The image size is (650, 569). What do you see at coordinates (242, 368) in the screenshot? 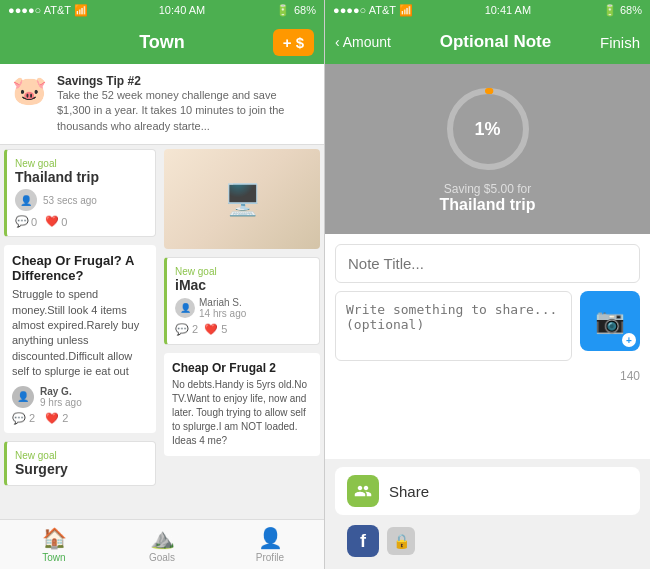
I see `frugal2-title: Cheap Or Frugal 2` at bounding box center [242, 368].